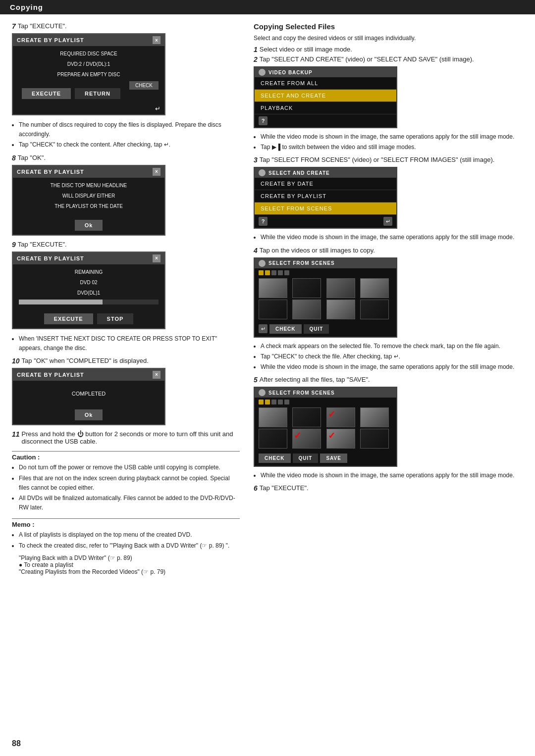 The height and width of the screenshot is (756, 535). What do you see at coordinates (89, 287) in the screenshot?
I see `dialog3-body: REMAINING DVD 02 DVD(DL)1` at bounding box center [89, 287].